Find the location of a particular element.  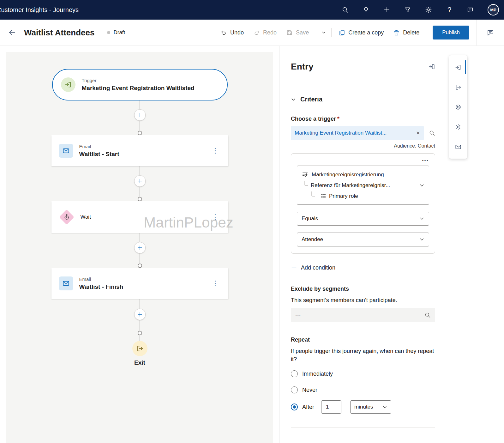

back-icon is located at coordinates (12, 33).